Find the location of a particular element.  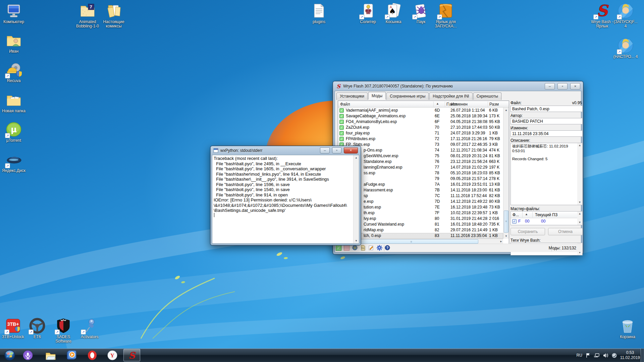

tray-app-icon is located at coordinates (614, 355).